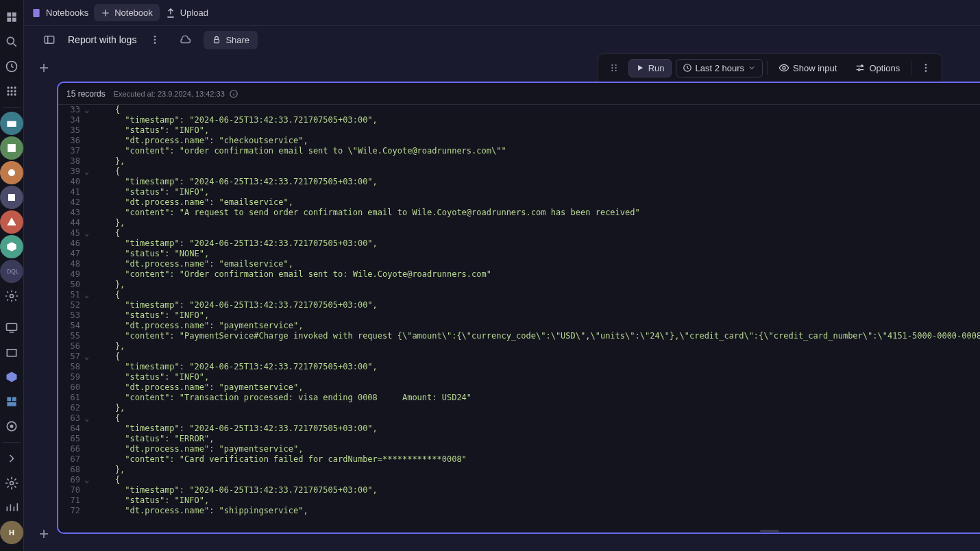 The height and width of the screenshot is (551, 980). What do you see at coordinates (12, 271) in the screenshot?
I see `service-7-icon: DQL` at bounding box center [12, 271].